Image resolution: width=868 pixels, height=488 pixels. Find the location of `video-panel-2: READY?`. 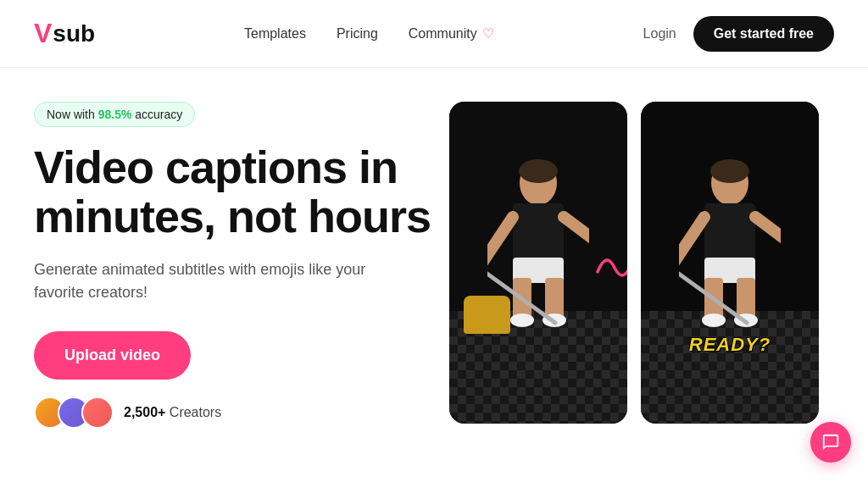

video-panel-2: READY? is located at coordinates (730, 263).